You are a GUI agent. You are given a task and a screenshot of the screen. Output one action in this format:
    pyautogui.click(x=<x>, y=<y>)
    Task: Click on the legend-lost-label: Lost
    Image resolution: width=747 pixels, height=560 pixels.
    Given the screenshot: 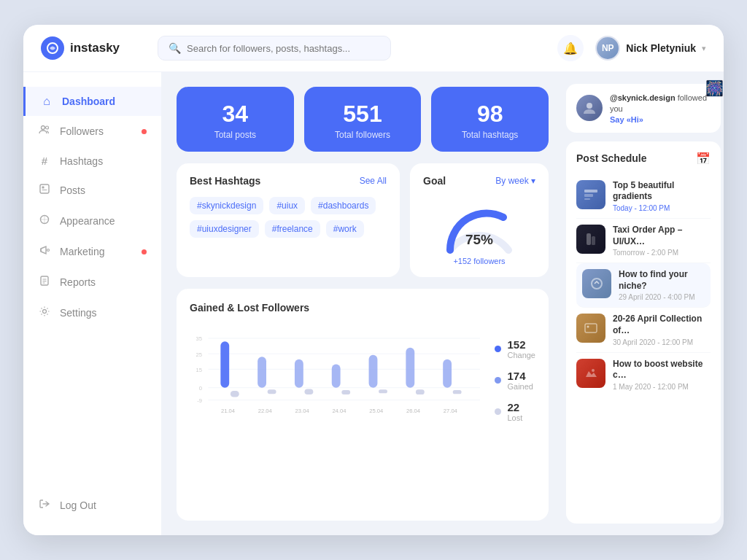 What is the action you would take?
    pyautogui.click(x=515, y=418)
    